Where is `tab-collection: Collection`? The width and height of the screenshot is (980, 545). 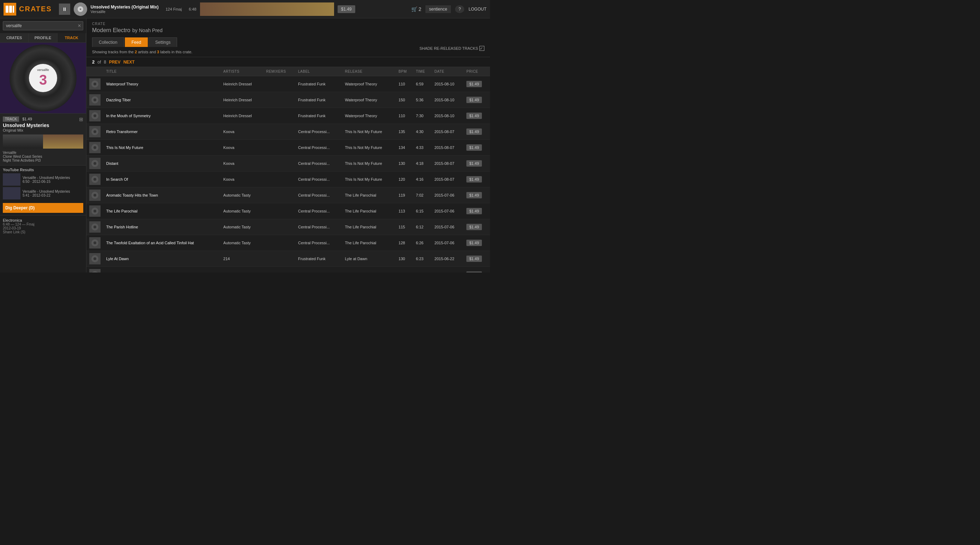
tab-collection: Collection is located at coordinates (108, 42).